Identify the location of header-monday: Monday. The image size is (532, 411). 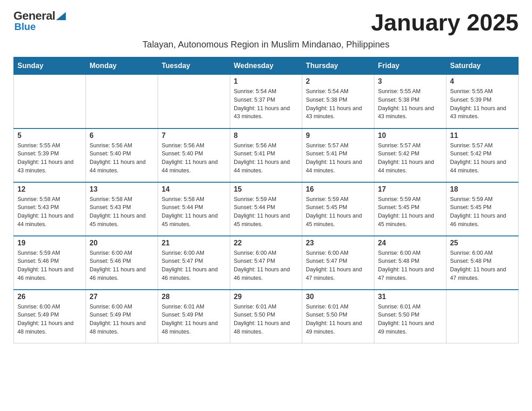
(122, 66).